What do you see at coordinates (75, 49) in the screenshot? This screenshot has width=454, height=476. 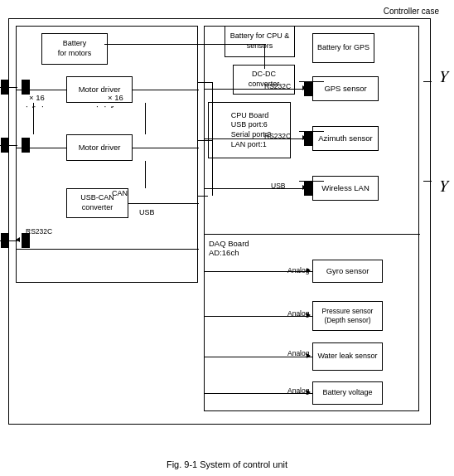 I see `battery-motors-box: Battery for motors` at bounding box center [75, 49].